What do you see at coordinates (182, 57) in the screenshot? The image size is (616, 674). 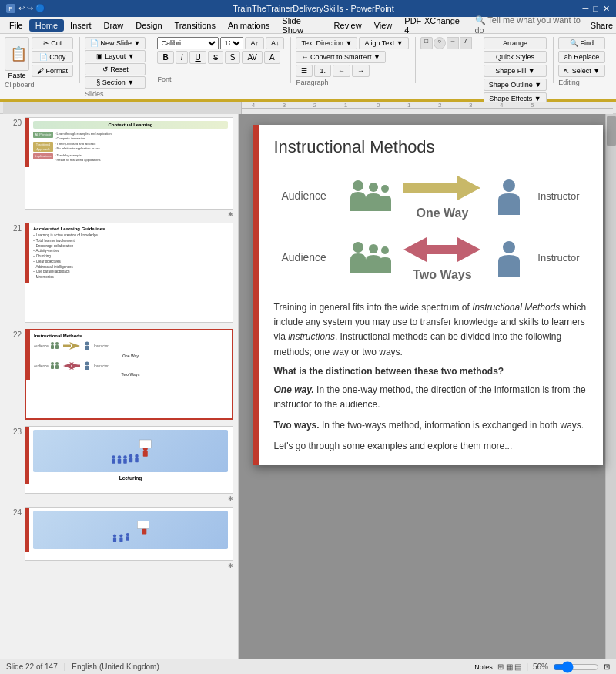 I see `italic-btn: I` at bounding box center [182, 57].